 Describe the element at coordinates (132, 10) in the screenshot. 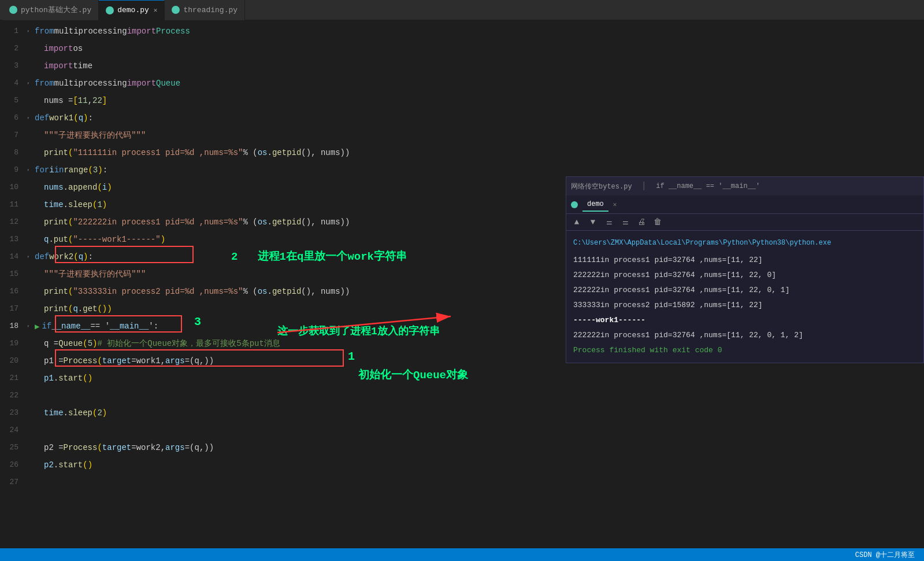

I see `tab-demo: demo.py ✕` at that location.